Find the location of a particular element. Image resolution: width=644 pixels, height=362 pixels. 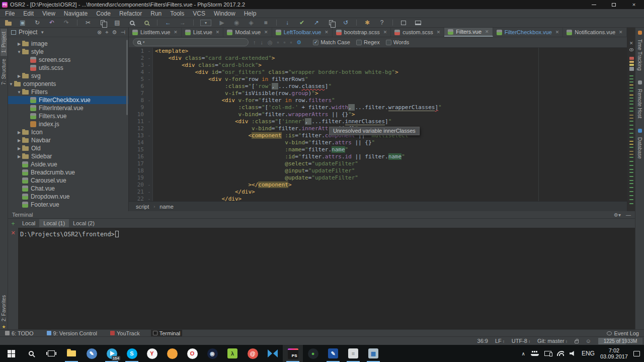

toolwindow-button-6-todo: 6: TODO is located at coordinates (19, 333).